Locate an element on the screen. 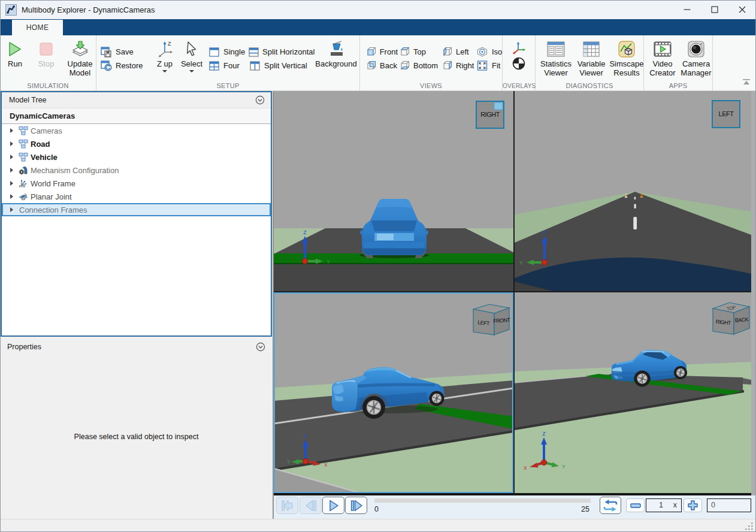  time-input: 0 is located at coordinates (729, 506).